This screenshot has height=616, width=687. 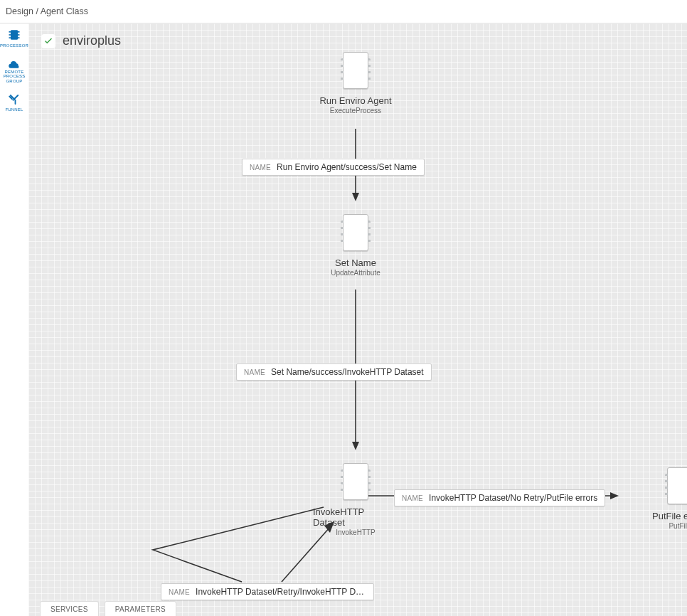 I want to click on conn-text: Run Enviro Agent/success/Set Name, so click(x=347, y=167).